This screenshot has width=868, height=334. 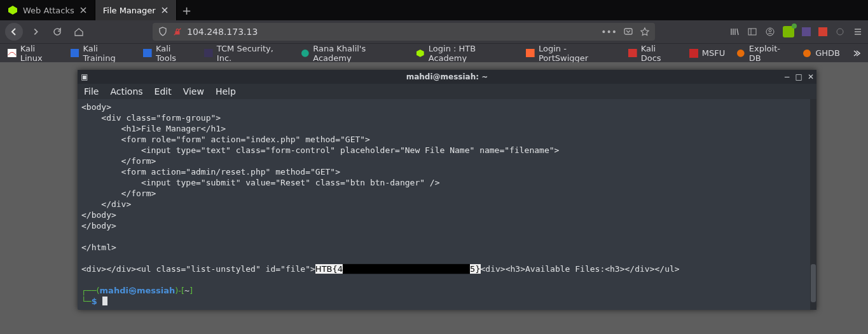 I want to click on bookmark-msfu: MSFU, so click(x=707, y=53).